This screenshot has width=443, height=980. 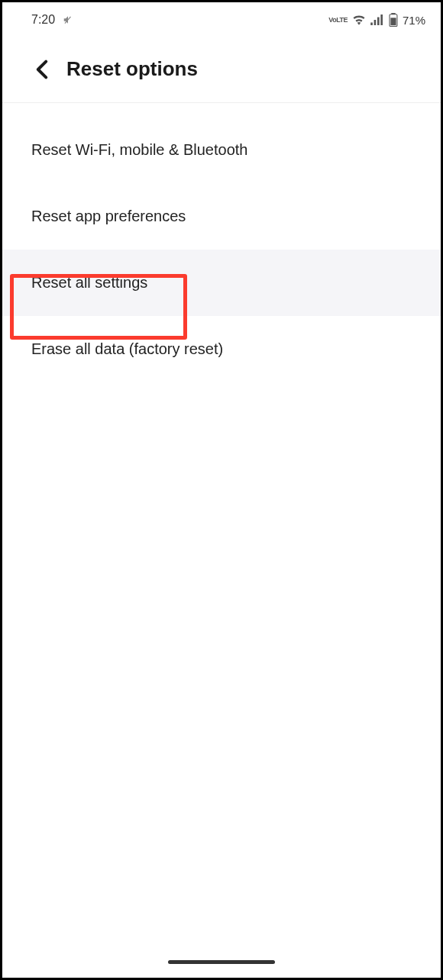 What do you see at coordinates (68, 20) in the screenshot?
I see `mute-icon` at bounding box center [68, 20].